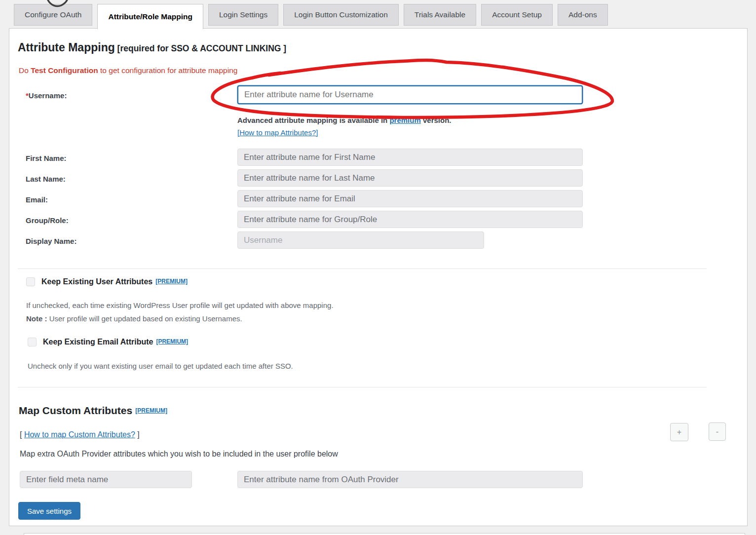  What do you see at coordinates (32, 342) in the screenshot?
I see `keep-existing-email-attribute-checkbox` at bounding box center [32, 342].